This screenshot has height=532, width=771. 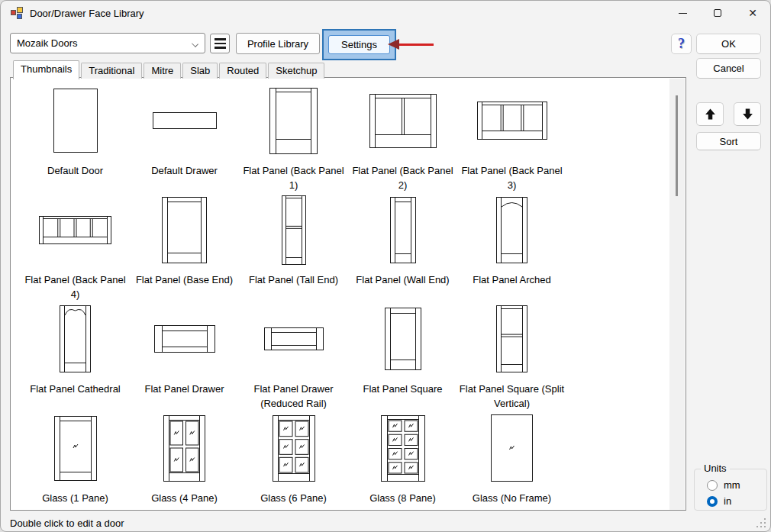 What do you see at coordinates (296, 70) in the screenshot?
I see `tab-sketchup: Sketchup` at bounding box center [296, 70].